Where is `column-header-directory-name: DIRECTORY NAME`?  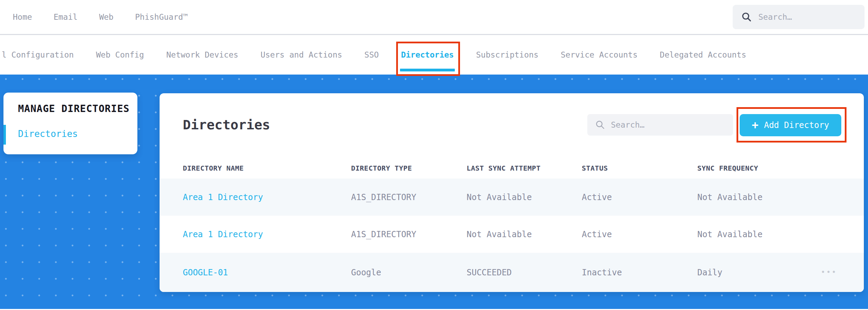
column-header-directory-name: DIRECTORY NAME is located at coordinates (267, 168).